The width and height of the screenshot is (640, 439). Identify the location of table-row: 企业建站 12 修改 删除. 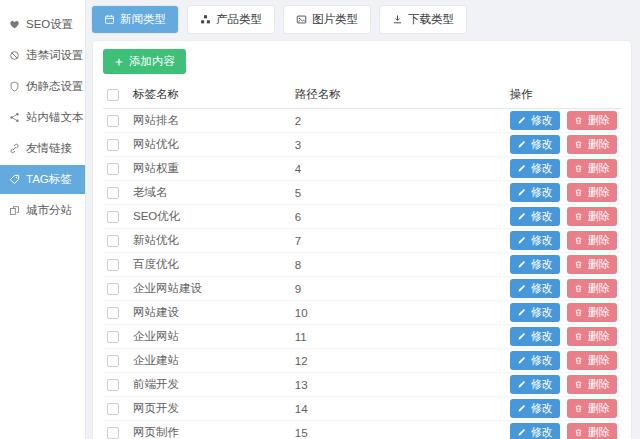
(362, 361).